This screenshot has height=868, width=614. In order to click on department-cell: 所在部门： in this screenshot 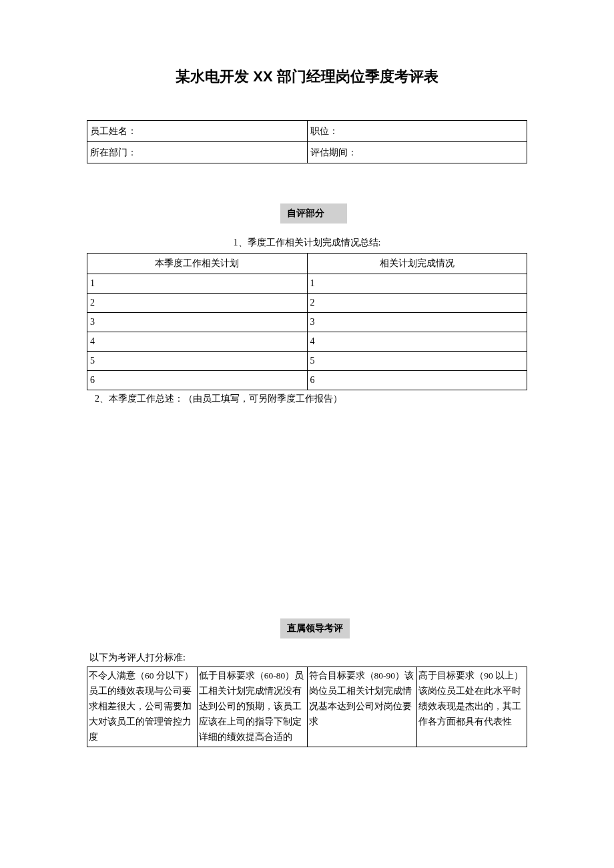, I will do `click(198, 153)`.